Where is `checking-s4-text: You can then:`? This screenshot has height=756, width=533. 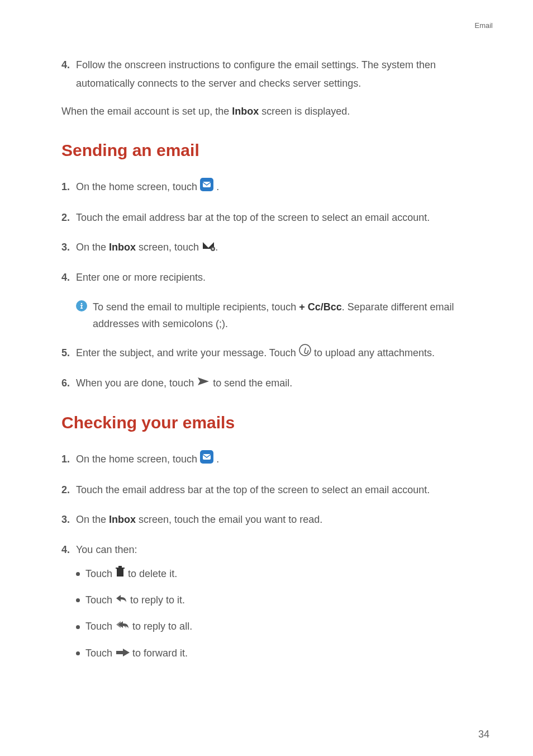
checking-s4-text: You can then: is located at coordinates (277, 550).